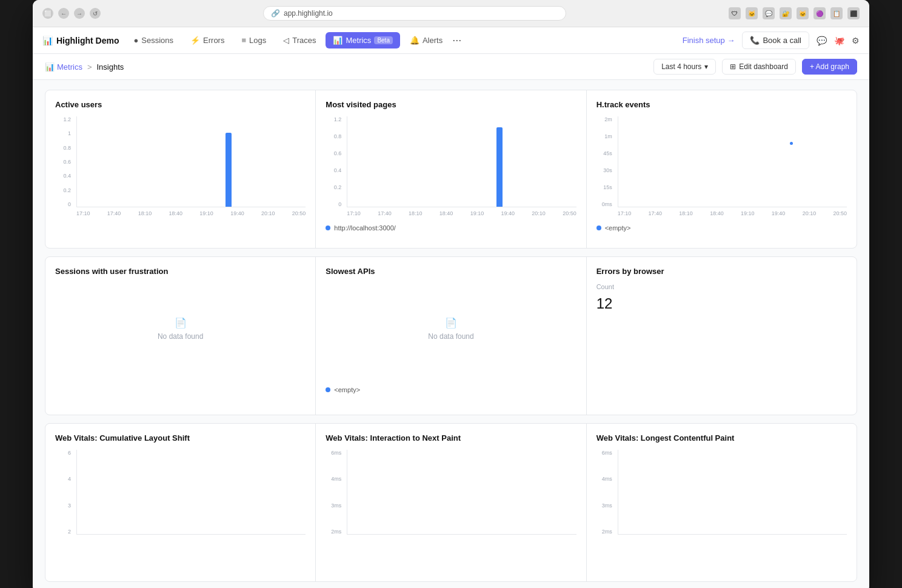 This screenshot has height=588, width=902. I want to click on edit-icon: ⊞, so click(733, 67).